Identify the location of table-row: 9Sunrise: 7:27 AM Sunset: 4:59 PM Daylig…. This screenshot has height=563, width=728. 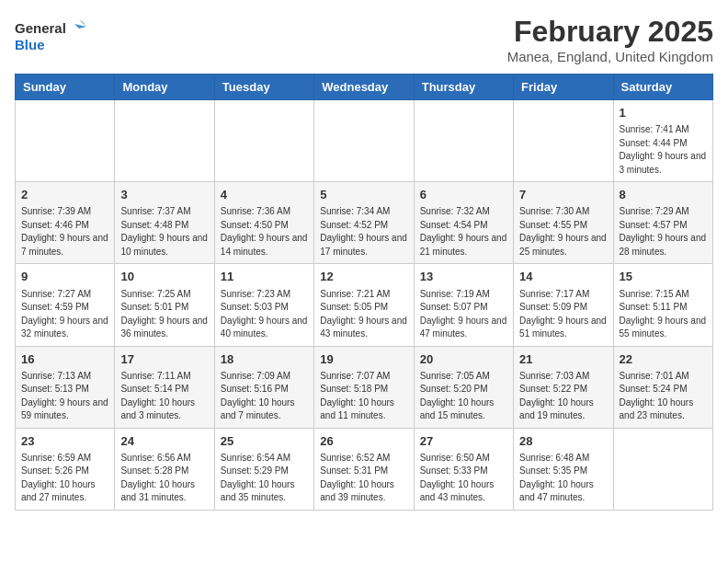
(65, 305).